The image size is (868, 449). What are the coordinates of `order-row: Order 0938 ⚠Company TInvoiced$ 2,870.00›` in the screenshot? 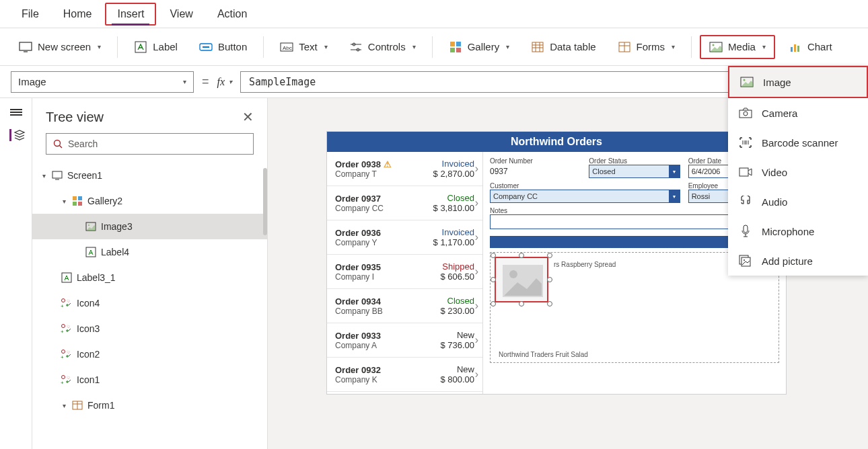 It's located at (405, 169).